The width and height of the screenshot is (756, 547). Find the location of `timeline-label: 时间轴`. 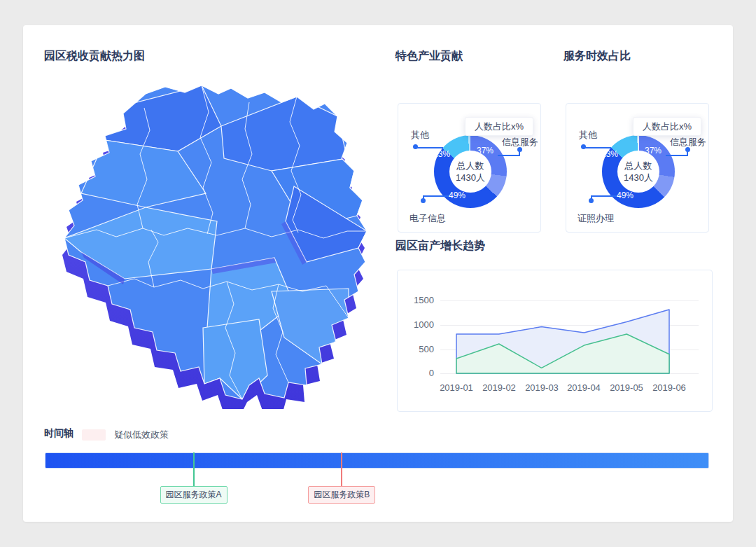

timeline-label: 时间轴 is located at coordinates (59, 434).